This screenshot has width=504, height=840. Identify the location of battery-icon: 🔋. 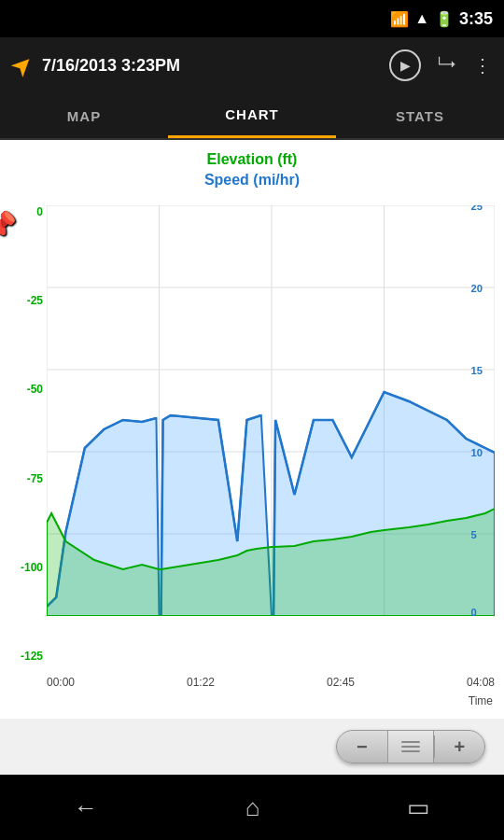
(444, 19).